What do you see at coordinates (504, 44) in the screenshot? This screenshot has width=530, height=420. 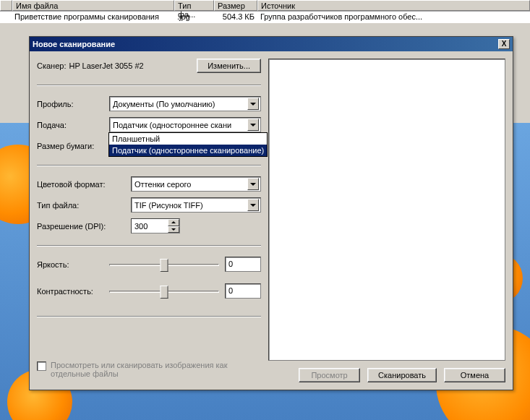 I see `close-button: X` at bounding box center [504, 44].